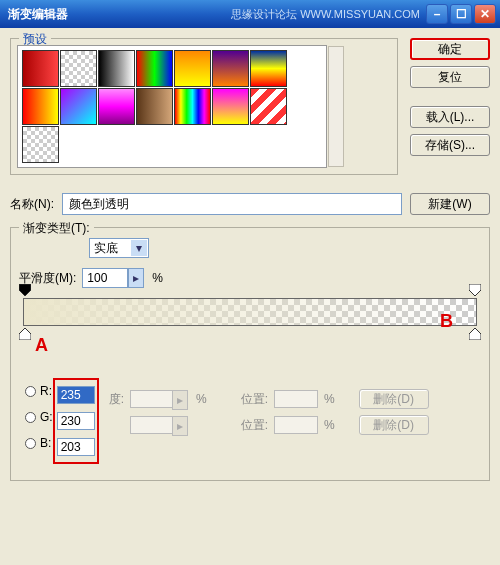 The width and height of the screenshot is (500, 565). I want to click on close-button: ✕, so click(485, 14).